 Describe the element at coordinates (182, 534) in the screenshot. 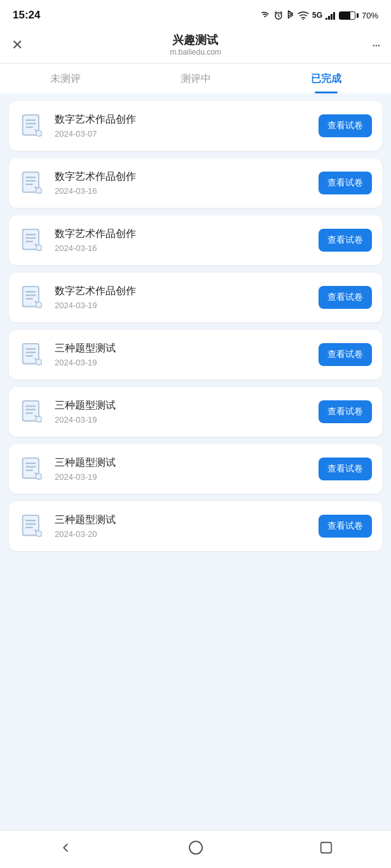

I see `card-date: 2024-03-20` at that location.